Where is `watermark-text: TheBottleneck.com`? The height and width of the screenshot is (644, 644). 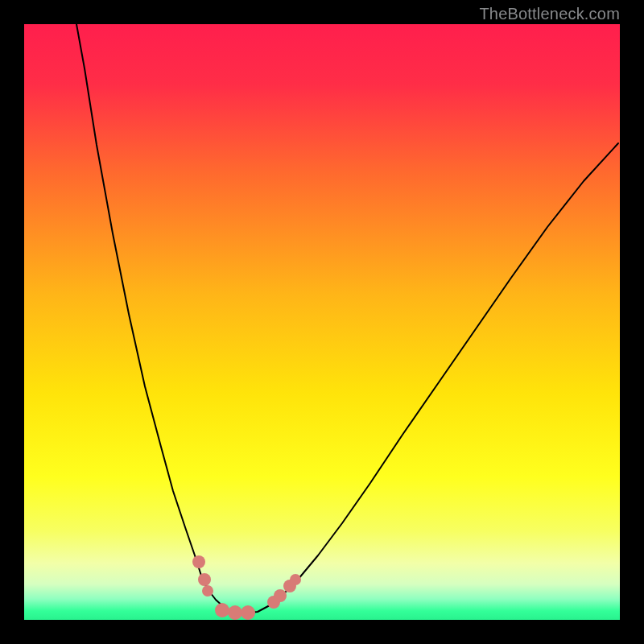 watermark-text: TheBottleneck.com is located at coordinates (549, 14).